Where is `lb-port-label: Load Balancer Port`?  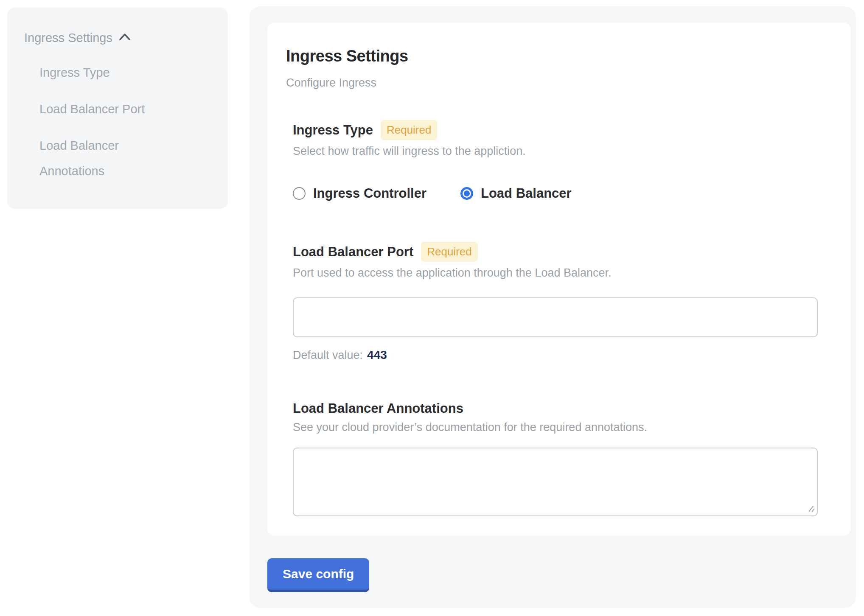
lb-port-label: Load Balancer Port is located at coordinates (353, 252).